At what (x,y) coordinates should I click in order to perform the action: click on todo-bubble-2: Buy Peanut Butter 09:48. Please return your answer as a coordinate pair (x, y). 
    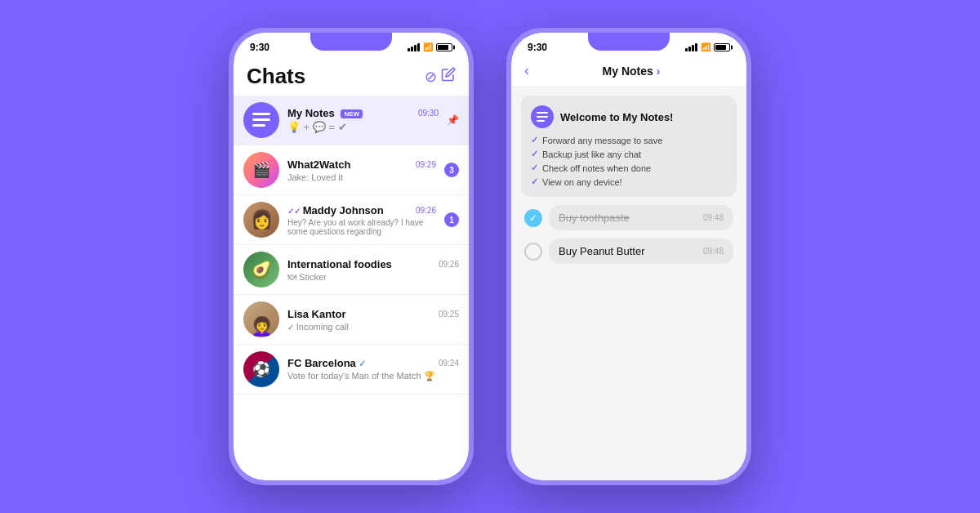
    Looking at the image, I should click on (641, 252).